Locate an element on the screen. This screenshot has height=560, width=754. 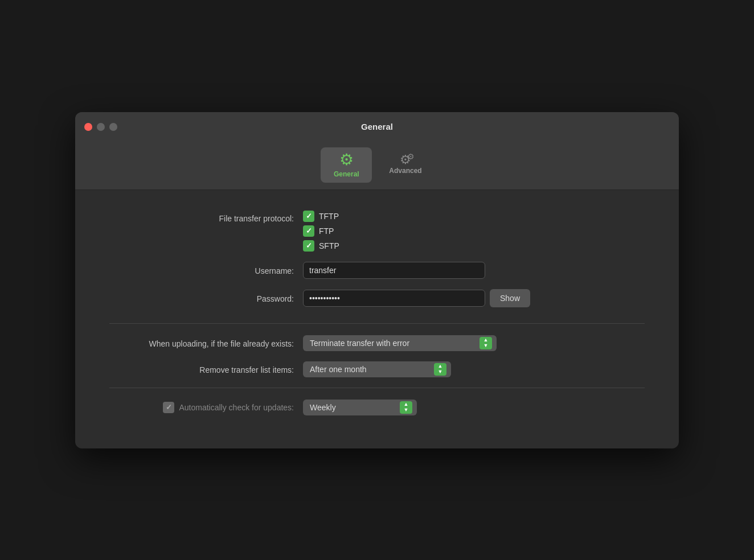
tftp-row: TFTP is located at coordinates (321, 216).